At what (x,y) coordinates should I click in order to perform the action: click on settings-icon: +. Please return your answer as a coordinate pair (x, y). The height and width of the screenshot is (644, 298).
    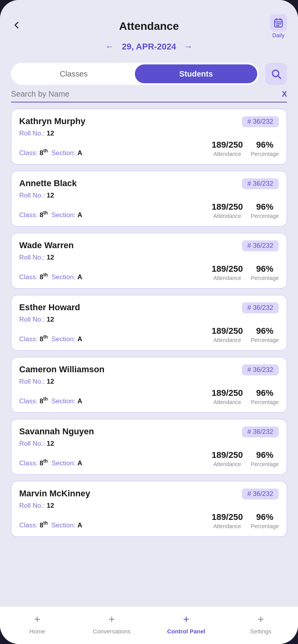
    Looking at the image, I should click on (261, 619).